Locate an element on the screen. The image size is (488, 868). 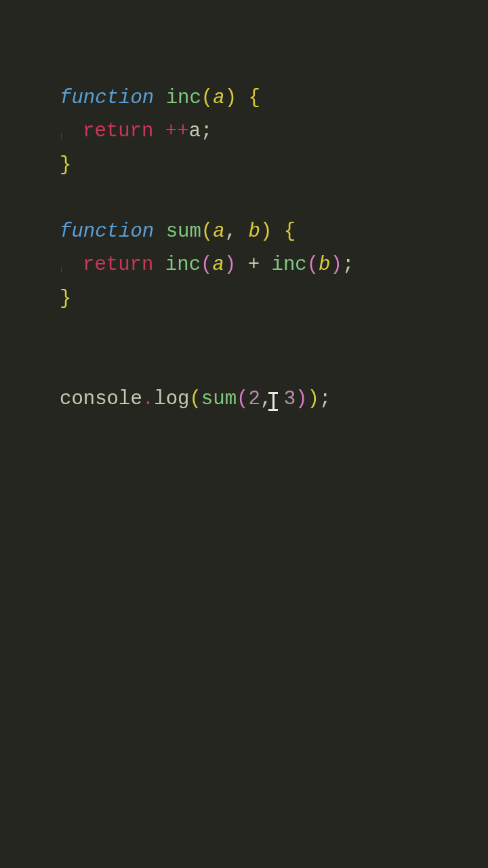
code-line-2: return ++a; is located at coordinates (274, 132).